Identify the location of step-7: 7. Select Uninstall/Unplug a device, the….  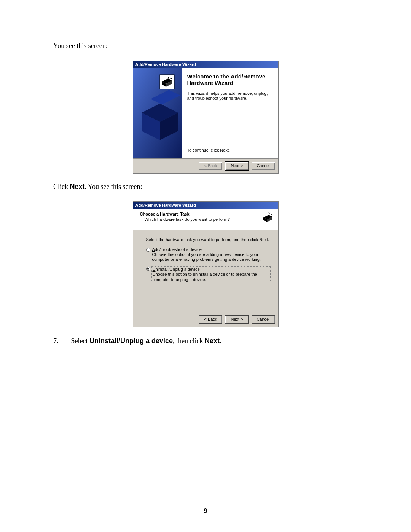
(206, 341).